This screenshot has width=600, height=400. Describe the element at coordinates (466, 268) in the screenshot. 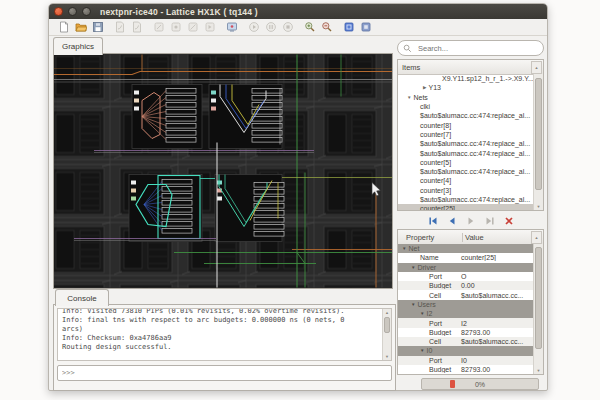

I see `property-group-driver: ▼Driver` at that location.